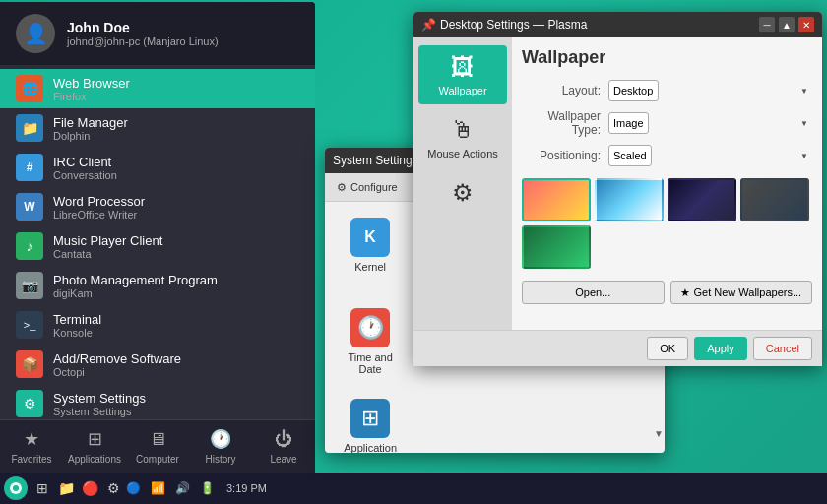  Describe the element at coordinates (183, 488) in the screenshot. I see `tray-volume-icon: 🔊` at that location.